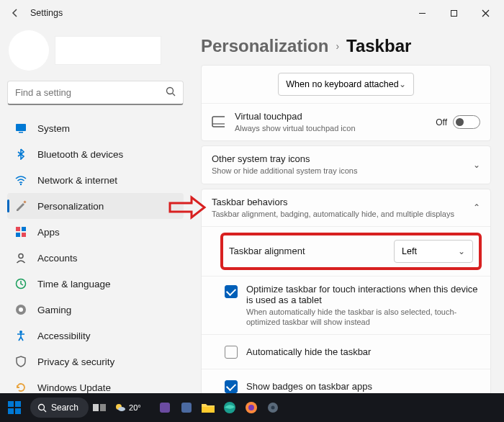 The width and height of the screenshot is (504, 422). Describe the element at coordinates (95, 258) in the screenshot. I see `sidebar-item-accounts: Accounts` at that location.